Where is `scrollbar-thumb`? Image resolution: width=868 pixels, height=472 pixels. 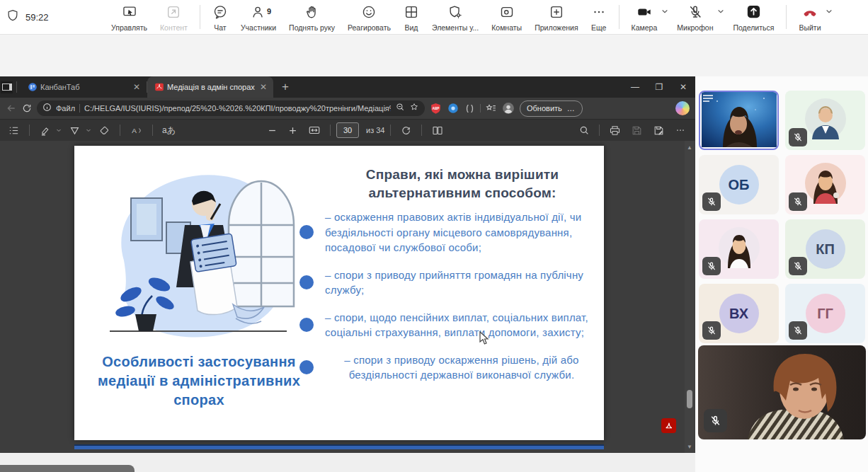 scrollbar-thumb is located at coordinates (690, 399).